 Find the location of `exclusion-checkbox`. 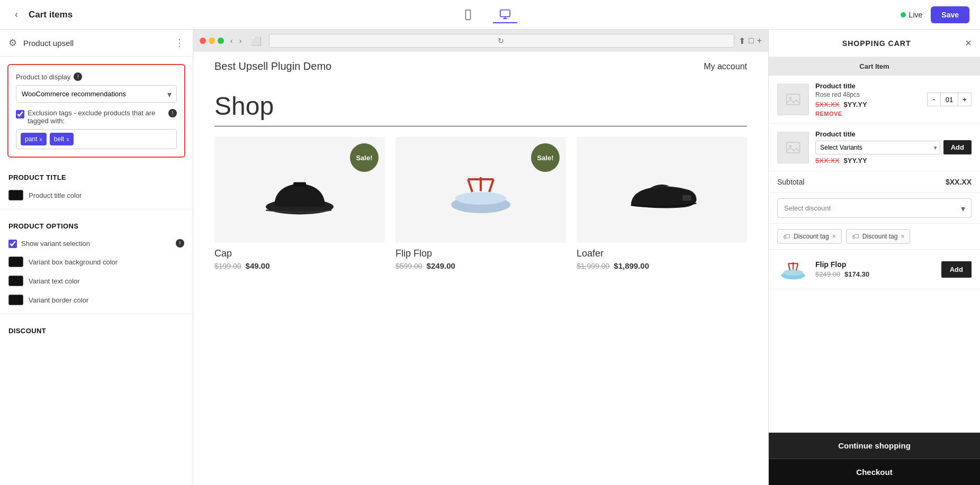

exclusion-checkbox is located at coordinates (20, 114).